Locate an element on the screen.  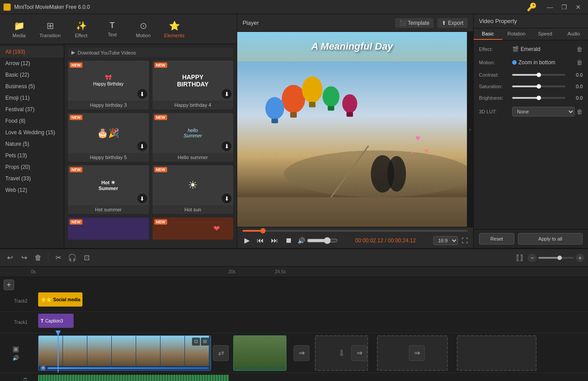
effect-tool: ✨ Effect is located at coordinates (81, 29).